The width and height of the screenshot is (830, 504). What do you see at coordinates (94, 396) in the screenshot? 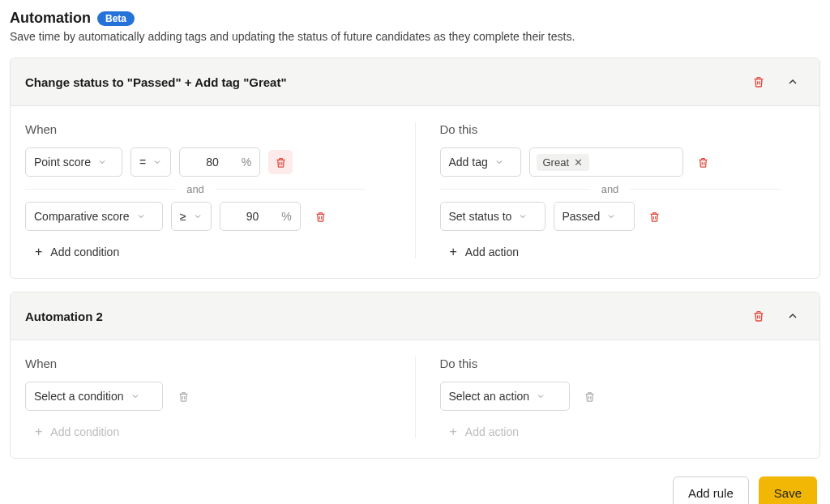
I see `condition-field-select: Select a condition` at bounding box center [94, 396].